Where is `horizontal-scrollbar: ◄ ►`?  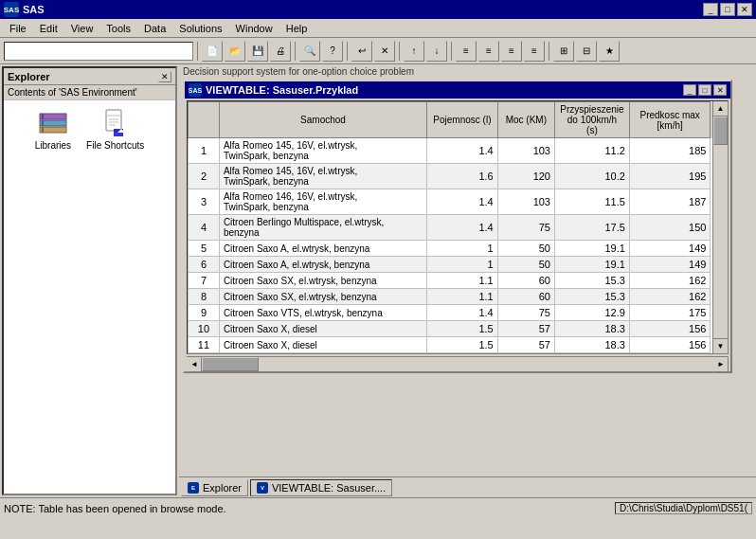 horizontal-scrollbar: ◄ ► is located at coordinates (458, 364).